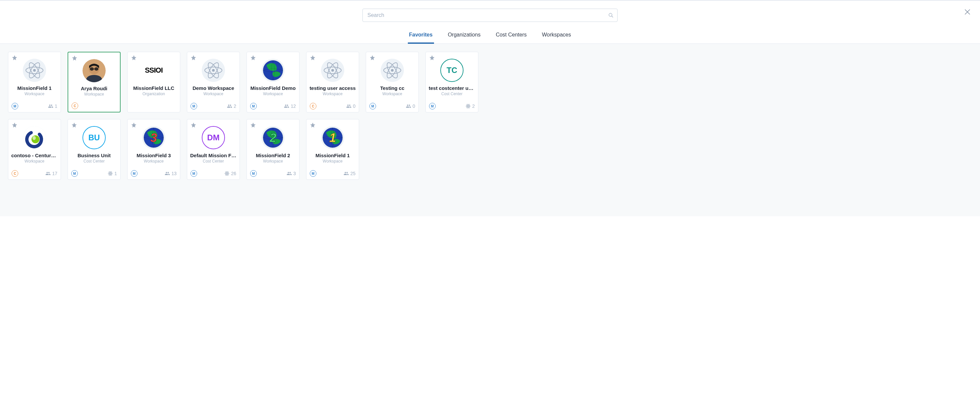 The image size is (980, 406). Describe the element at coordinates (94, 82) in the screenshot. I see `card-1: Arya RoudiWorkspaceC` at that location.